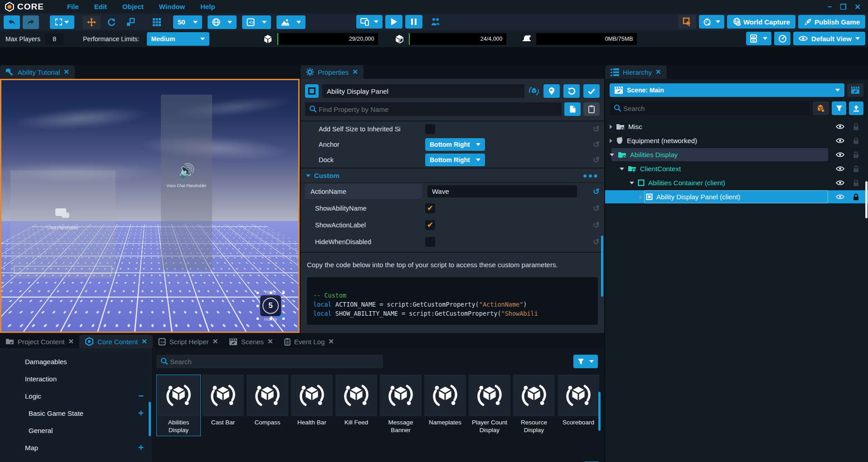 The width and height of the screenshot is (868, 462). What do you see at coordinates (188, 342) in the screenshot?
I see `tab-script-helper: <>Script Helper✕` at bounding box center [188, 342].